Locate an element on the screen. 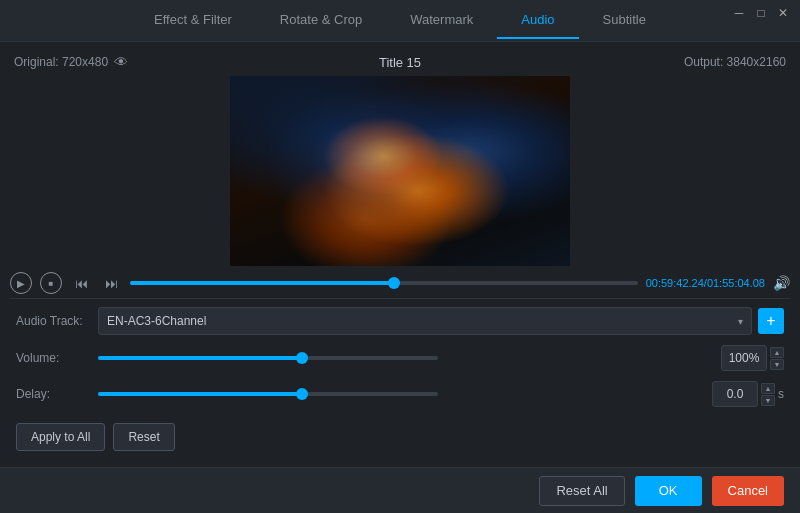  tab-bar: Effect & Filter Rotate & Crop Watermark … is located at coordinates (400, 21).